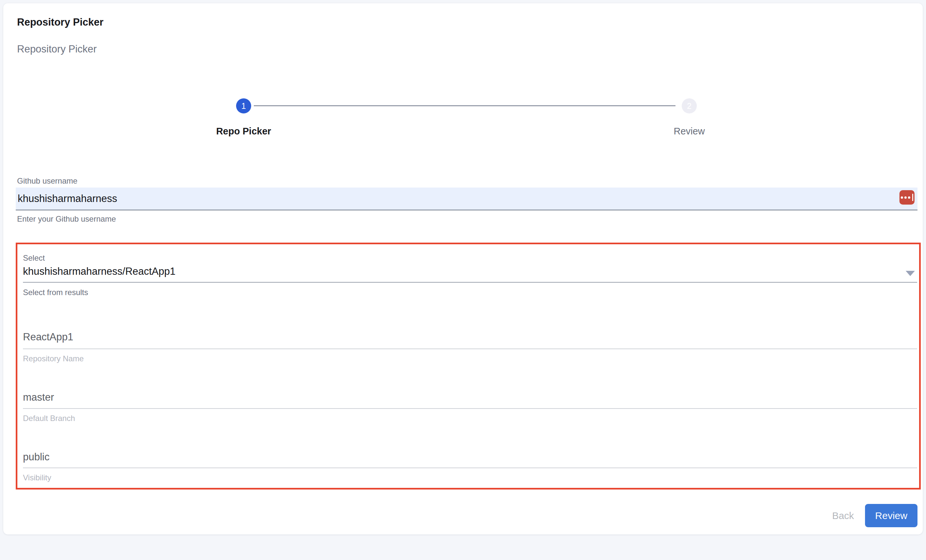  What do you see at coordinates (907, 197) in the screenshot?
I see `lastpass-icon` at bounding box center [907, 197].